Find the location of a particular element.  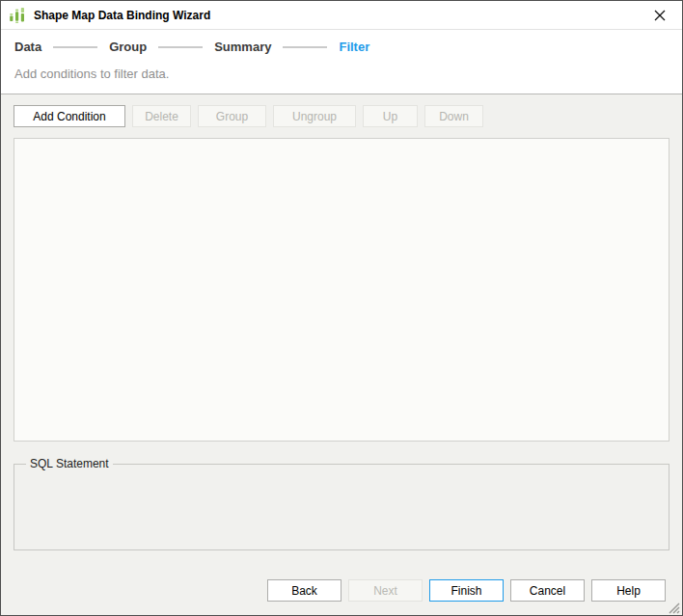

footer-button-row: Back Next Finish Cancel Help is located at coordinates (342, 590).